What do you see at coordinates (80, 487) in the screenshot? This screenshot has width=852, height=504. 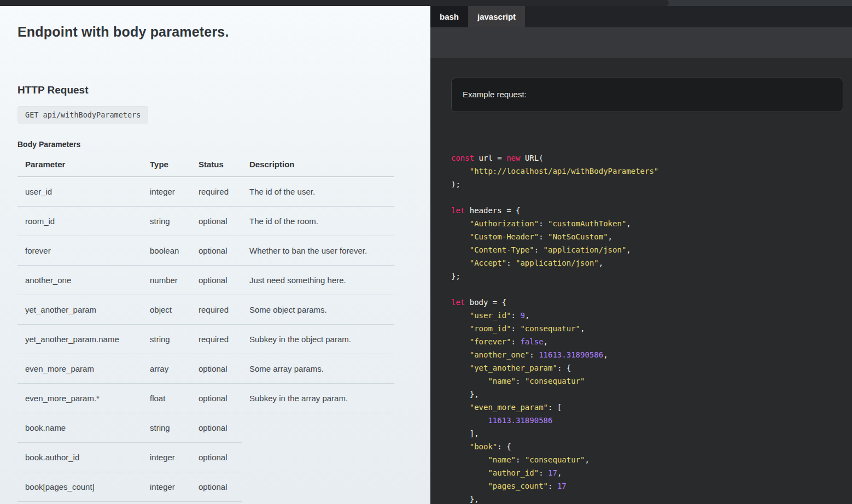 I see `cell-parameter: book[pages_count]` at bounding box center [80, 487].